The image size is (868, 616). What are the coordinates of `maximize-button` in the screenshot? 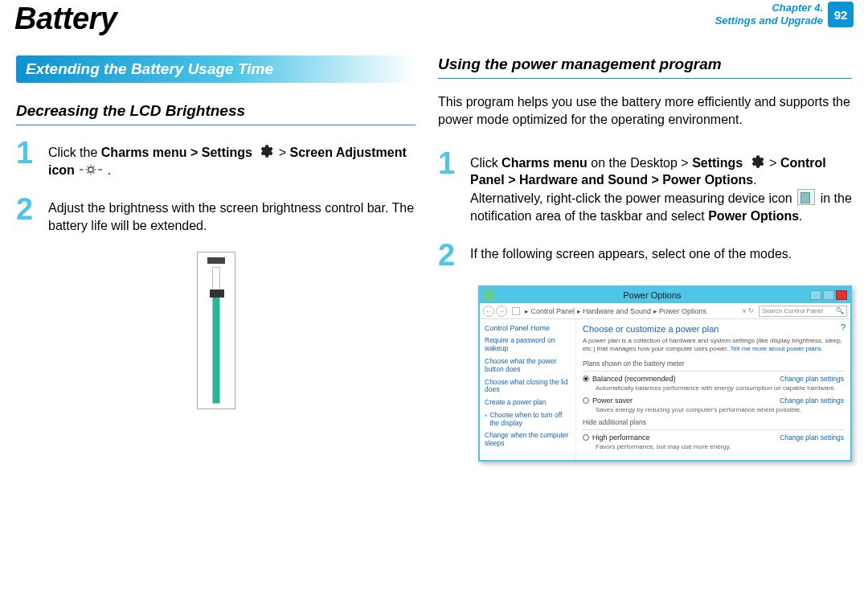 It's located at (829, 295).